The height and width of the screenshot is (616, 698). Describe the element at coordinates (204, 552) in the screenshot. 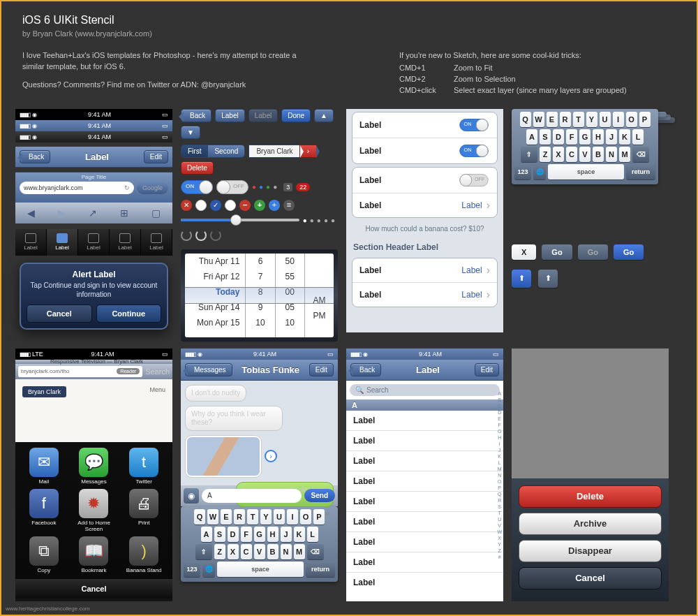

I see `shift-key: ⇧` at that location.